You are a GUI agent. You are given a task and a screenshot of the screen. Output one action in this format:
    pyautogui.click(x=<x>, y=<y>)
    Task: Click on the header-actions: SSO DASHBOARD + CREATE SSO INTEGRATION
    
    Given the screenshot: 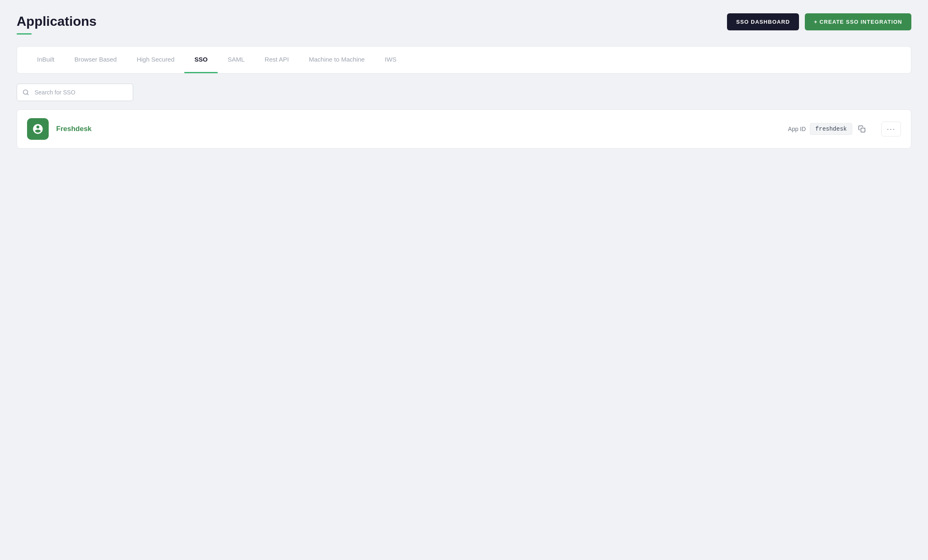 What is the action you would take?
    pyautogui.click(x=819, y=22)
    